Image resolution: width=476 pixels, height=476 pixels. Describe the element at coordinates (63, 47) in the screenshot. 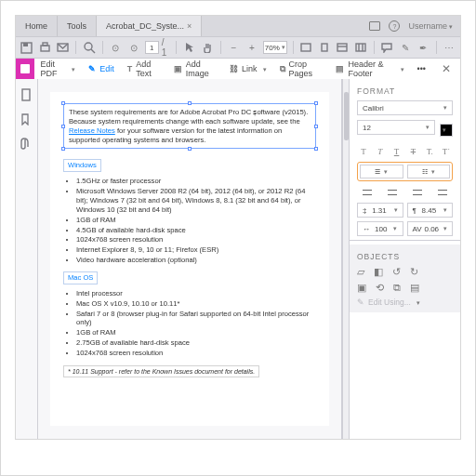

I see `mail-icon` at that location.